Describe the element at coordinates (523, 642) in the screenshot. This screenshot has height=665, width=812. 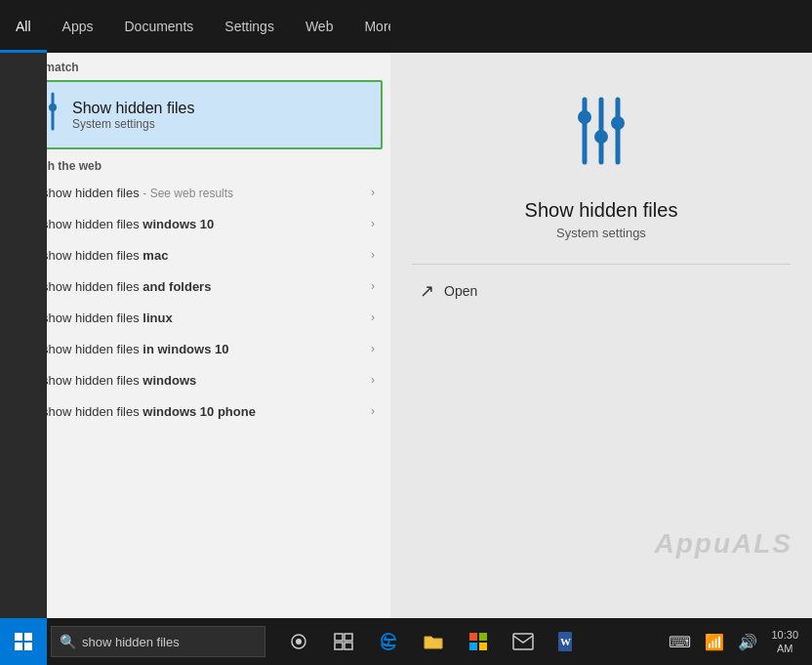
I see `mail-button` at that location.